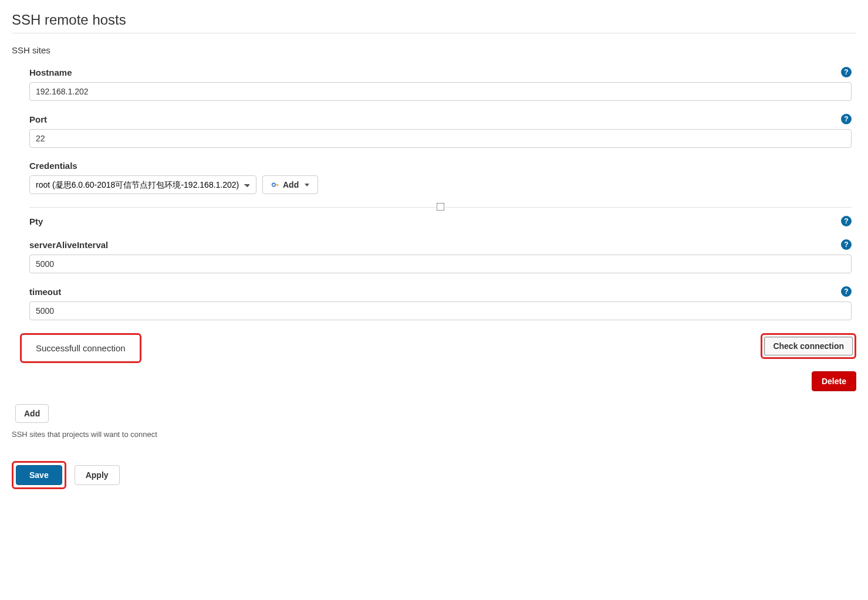 This screenshot has height=600, width=868. I want to click on apply-button: Apply, so click(97, 475).